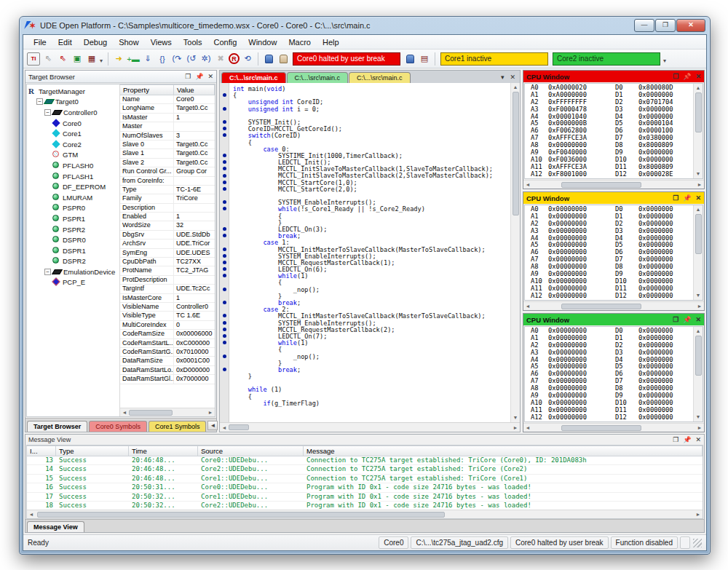 The height and width of the screenshot is (570, 728). I want to click on tree-item-pflash0: PFLASH0, so click(73, 166).